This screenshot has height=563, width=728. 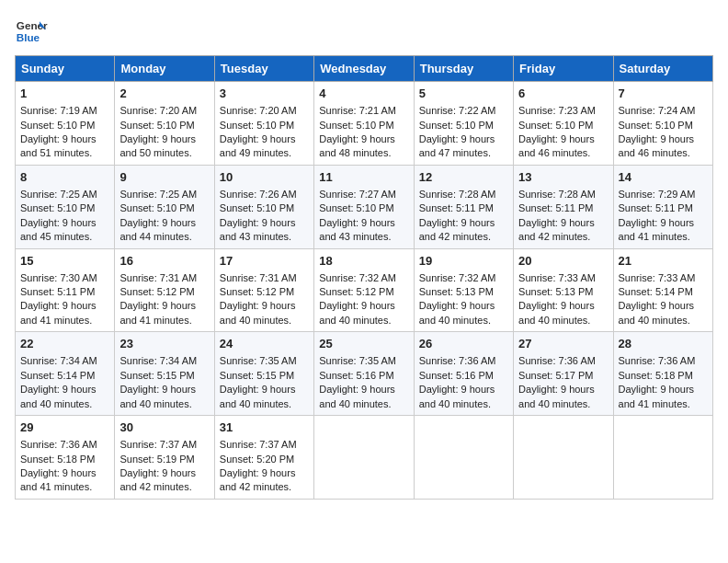 What do you see at coordinates (64, 428) in the screenshot?
I see `day-number: 29` at bounding box center [64, 428].